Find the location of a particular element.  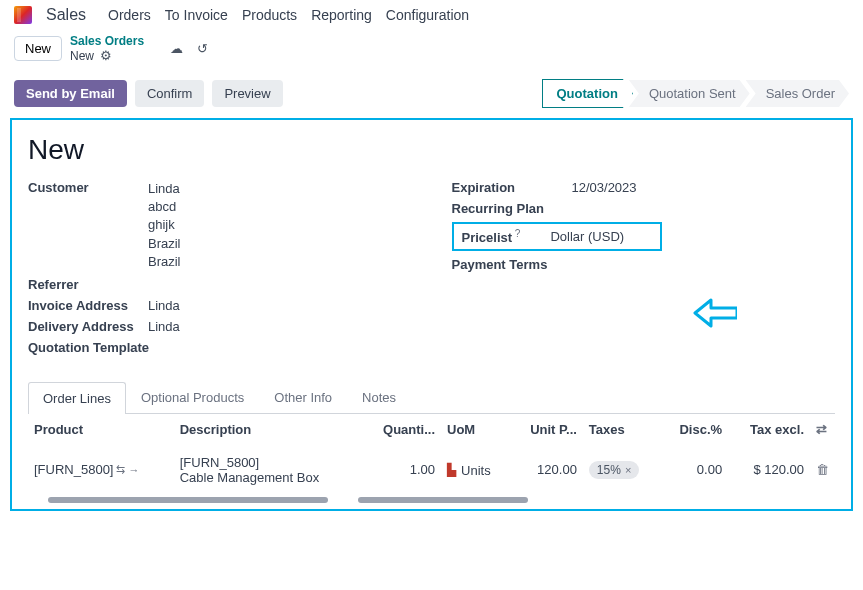

th-discount: Disc.% is located at coordinates (694, 430).